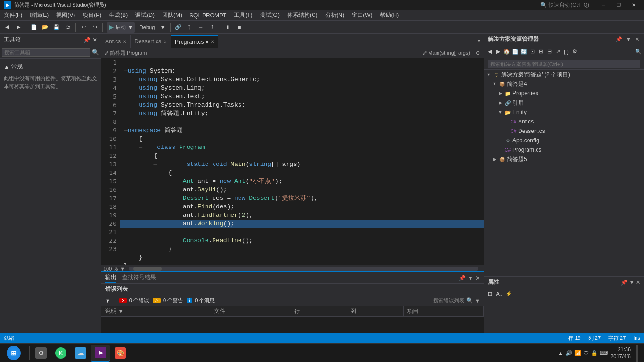  I want to click on toolbox-search-input, so click(46, 52).